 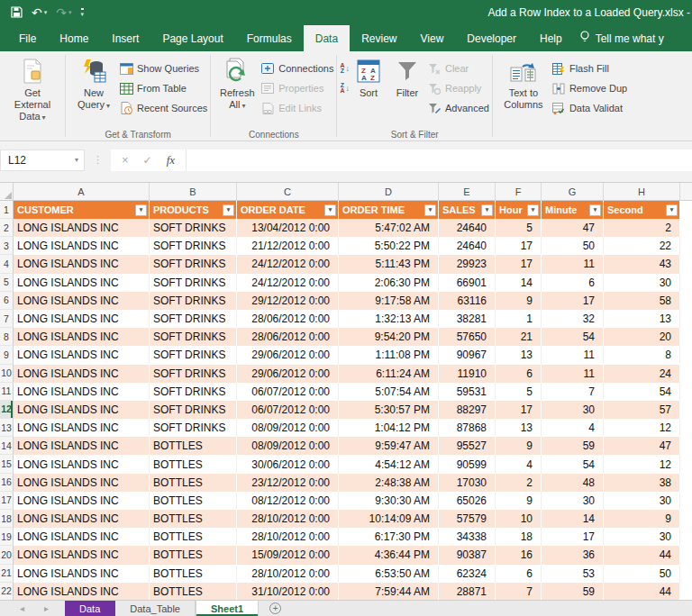 I want to click on cell-D9: 1:11:08 PM, so click(x=389, y=355).